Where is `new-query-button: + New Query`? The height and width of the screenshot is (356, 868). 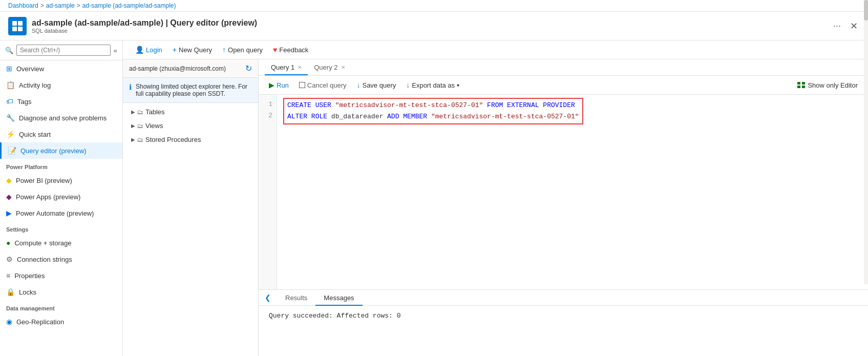
new-query-button: + New Query is located at coordinates (193, 50).